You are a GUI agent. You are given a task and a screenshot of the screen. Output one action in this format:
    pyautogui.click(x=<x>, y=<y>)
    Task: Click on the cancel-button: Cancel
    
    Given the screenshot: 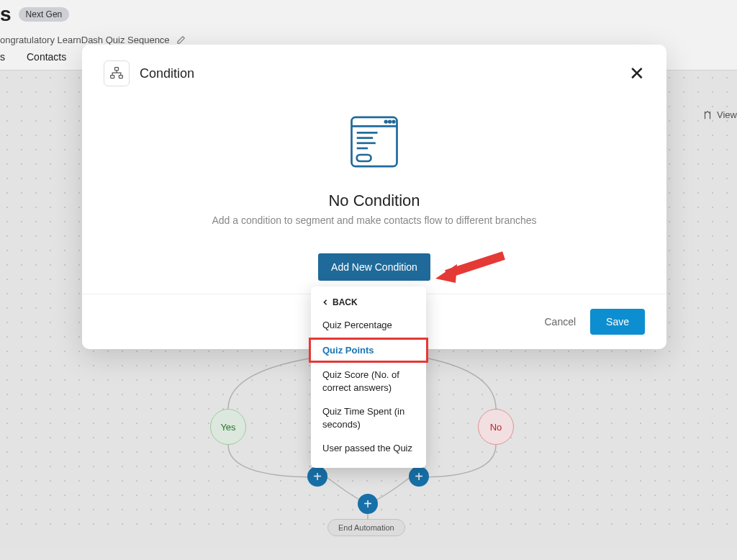 What is the action you would take?
    pyautogui.click(x=560, y=322)
    